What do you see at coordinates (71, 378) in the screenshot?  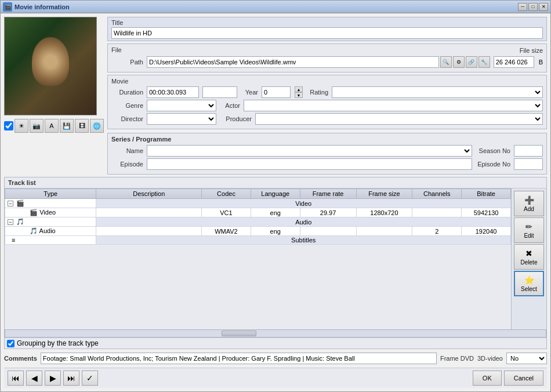 I see `last-button: ⏭` at bounding box center [71, 378].